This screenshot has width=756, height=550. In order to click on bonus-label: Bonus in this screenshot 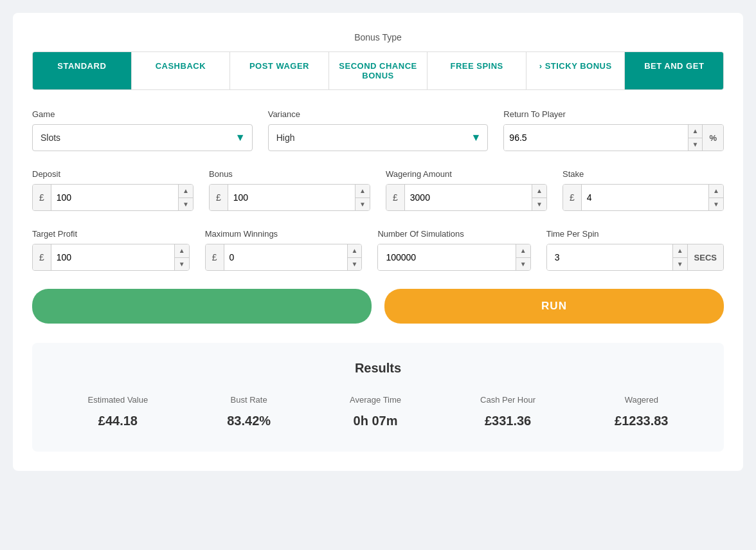, I will do `click(289, 174)`.